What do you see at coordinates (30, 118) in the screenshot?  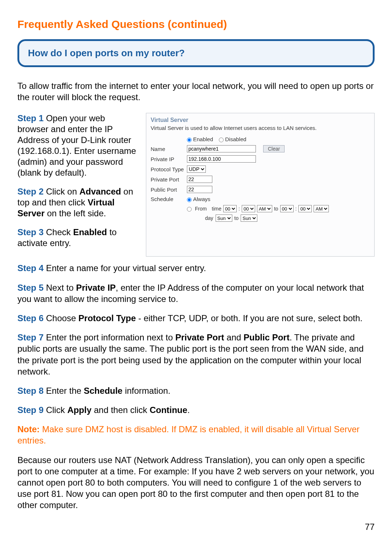 I see `step-1-label: Step 1` at bounding box center [30, 118].